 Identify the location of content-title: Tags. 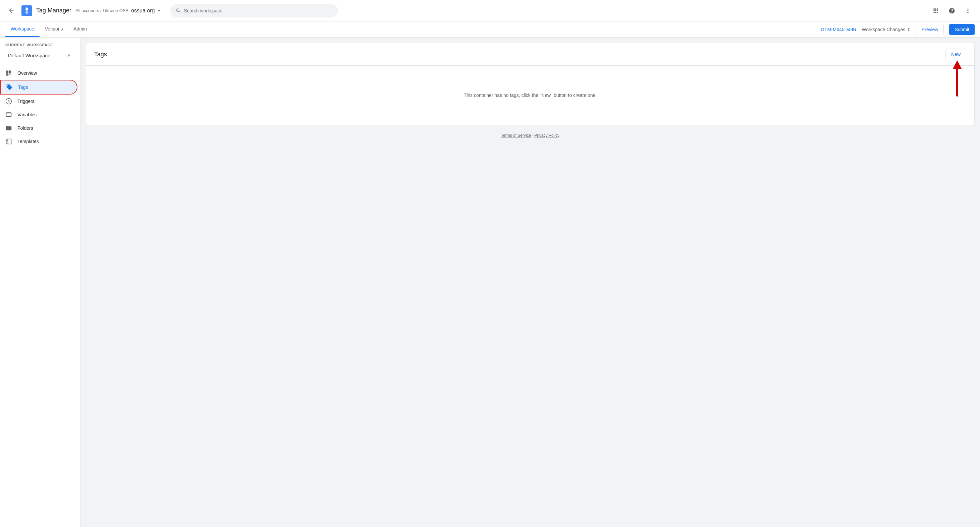
(100, 54).